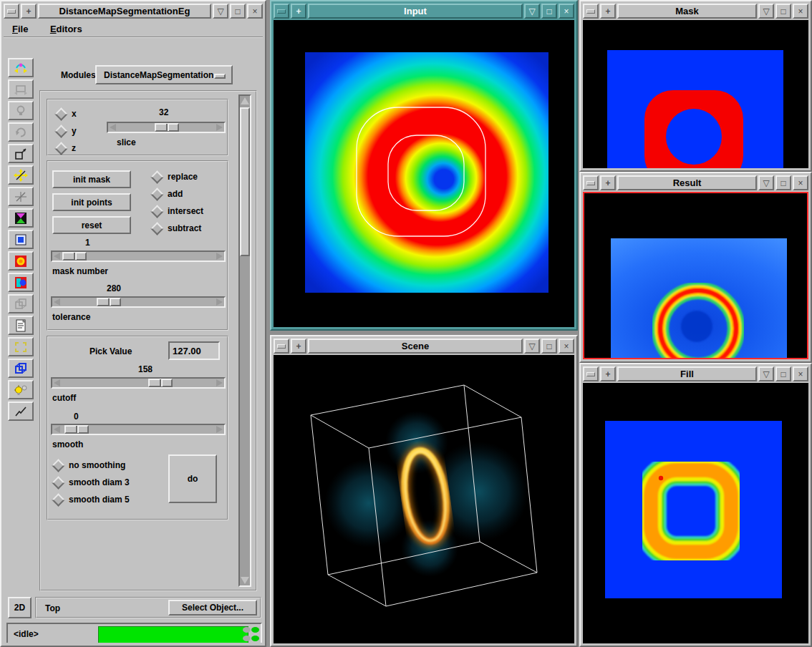  Describe the element at coordinates (138, 302) in the screenshot. I see `tolerance-slider` at that location.